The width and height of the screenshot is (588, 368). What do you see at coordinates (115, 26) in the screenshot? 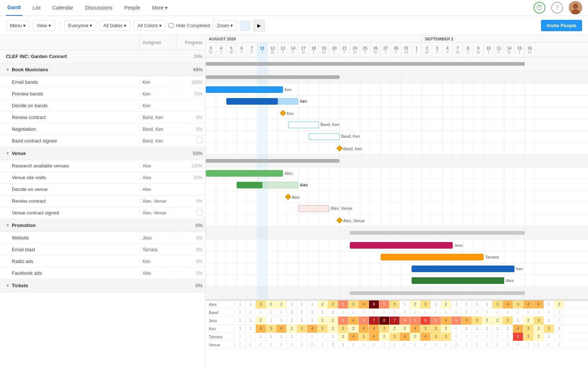
I see `all-dates-button: All Dates ▾` at bounding box center [115, 26].